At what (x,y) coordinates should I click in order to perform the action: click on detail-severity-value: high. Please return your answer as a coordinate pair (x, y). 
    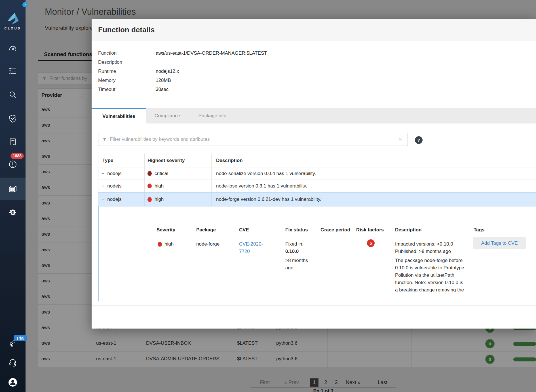
    Looking at the image, I should click on (169, 244).